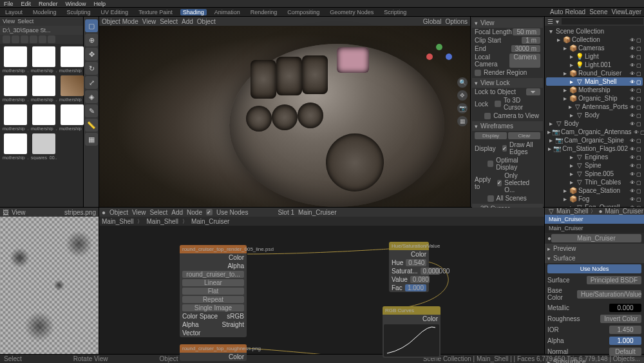 The height and width of the screenshot is (363, 644). What do you see at coordinates (416, 263) in the screenshot?
I see `hue-field: 0.540` at bounding box center [416, 263].